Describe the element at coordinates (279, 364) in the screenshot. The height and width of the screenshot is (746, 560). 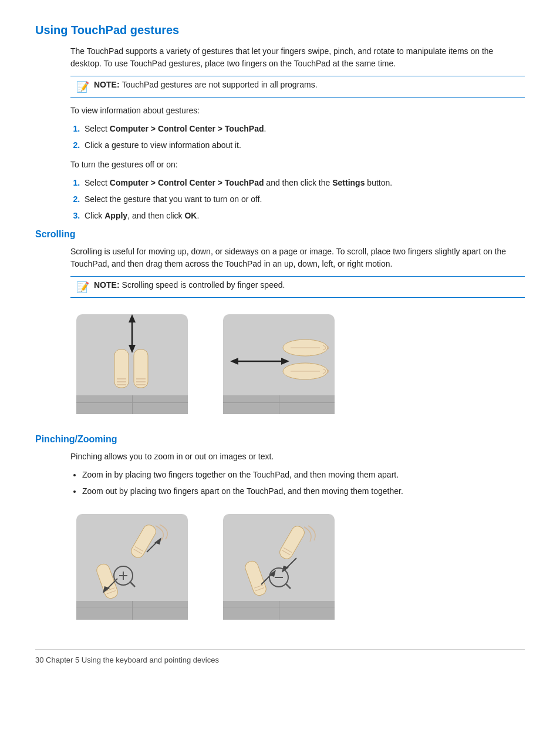
I see `scrolling-horizontal-image` at that location.